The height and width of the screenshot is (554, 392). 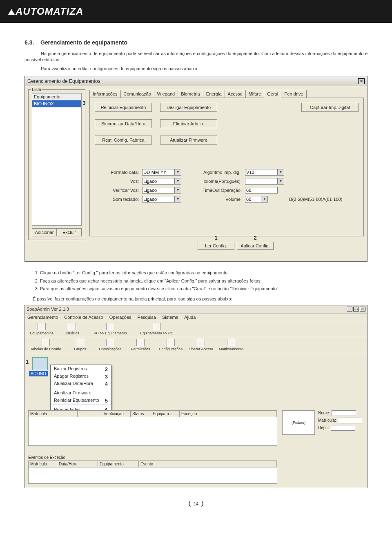 What do you see at coordinates (216, 246) in the screenshot?
I see `read-config-button: Ler Config.` at bounding box center [216, 246].